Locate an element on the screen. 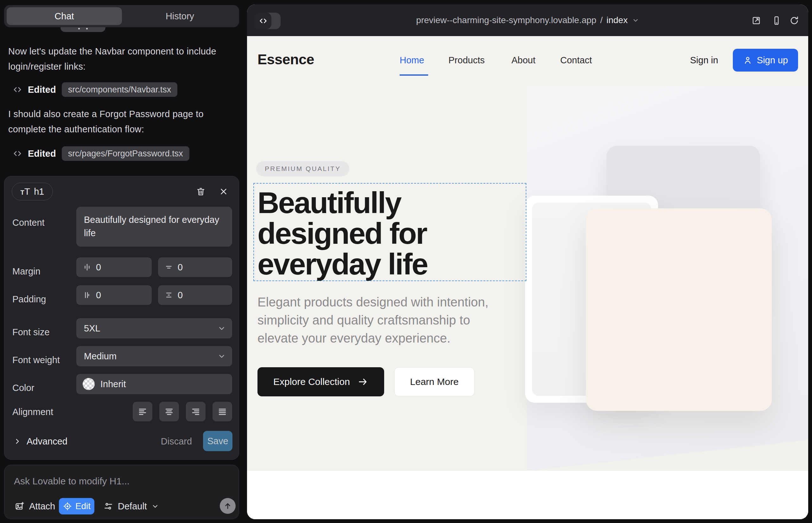 The height and width of the screenshot is (523, 812). type-icon: TT is located at coordinates (25, 192).